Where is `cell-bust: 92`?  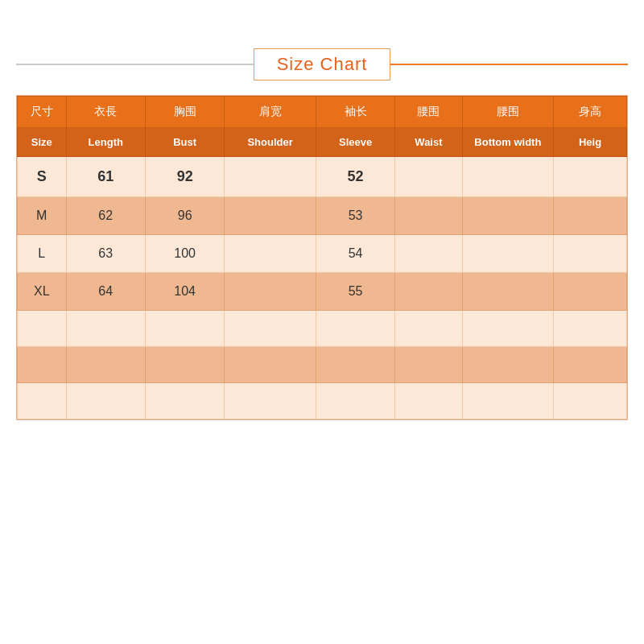 cell-bust: 92 is located at coordinates (184, 177).